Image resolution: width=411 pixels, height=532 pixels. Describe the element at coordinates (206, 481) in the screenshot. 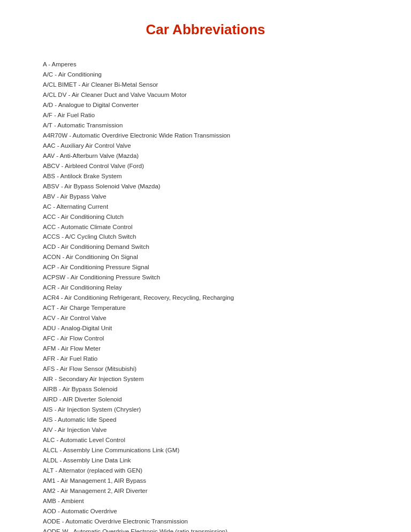

I see `list-item: AM1 - Air Management 1, AIR Bypass` at that location.